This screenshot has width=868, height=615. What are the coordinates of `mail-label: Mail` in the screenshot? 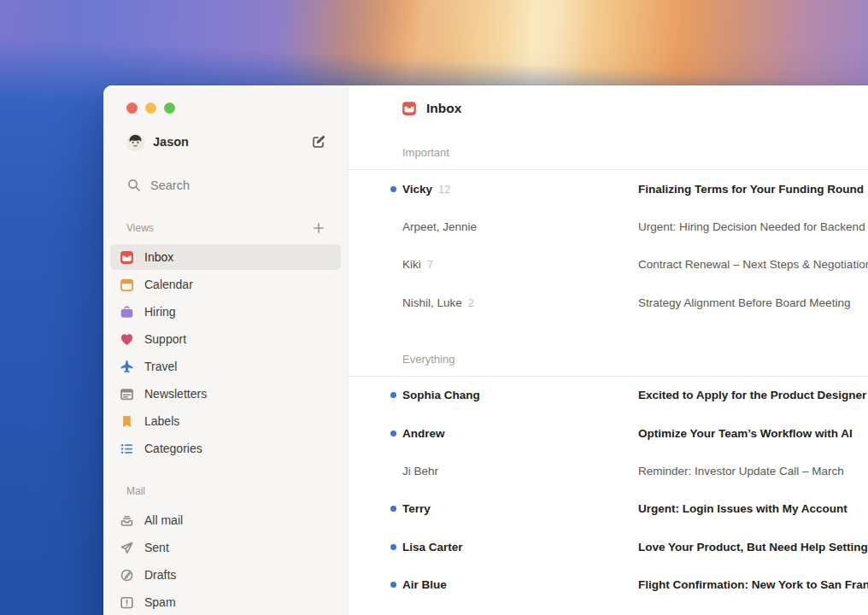 It's located at (227, 491).